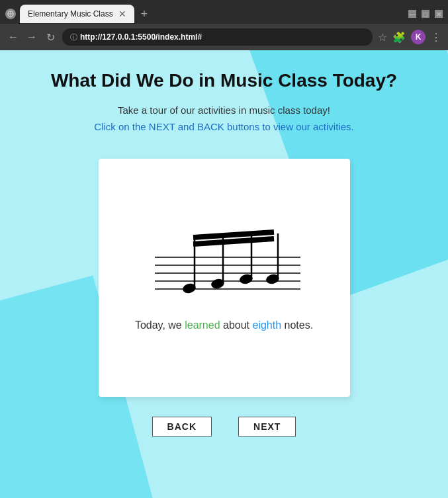 The height and width of the screenshot is (498, 448). What do you see at coordinates (122, 14) in the screenshot?
I see `tab-close-button: ✕` at bounding box center [122, 14].